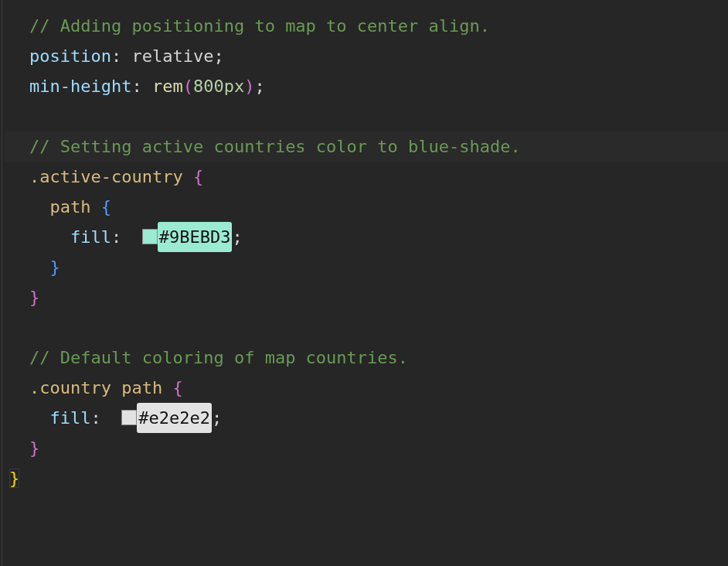  Describe the element at coordinates (366, 147) in the screenshot. I see `code-line-active: // Setting active countries color to blu…` at that location.